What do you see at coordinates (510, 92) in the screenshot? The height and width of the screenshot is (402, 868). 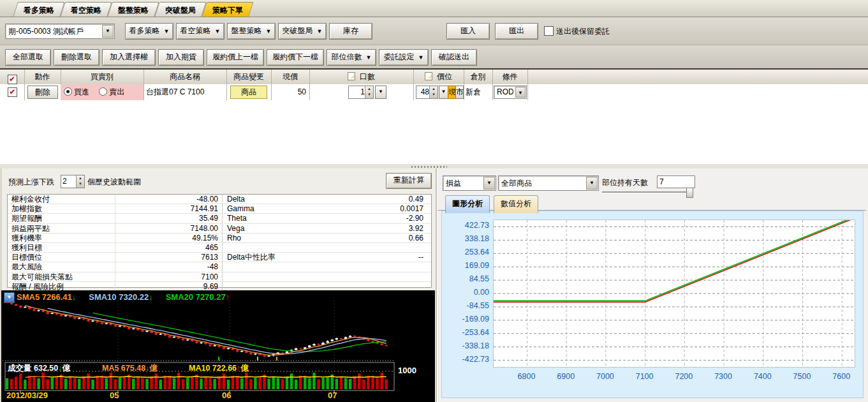 I see `condition-select: ROD ▼` at bounding box center [510, 92].